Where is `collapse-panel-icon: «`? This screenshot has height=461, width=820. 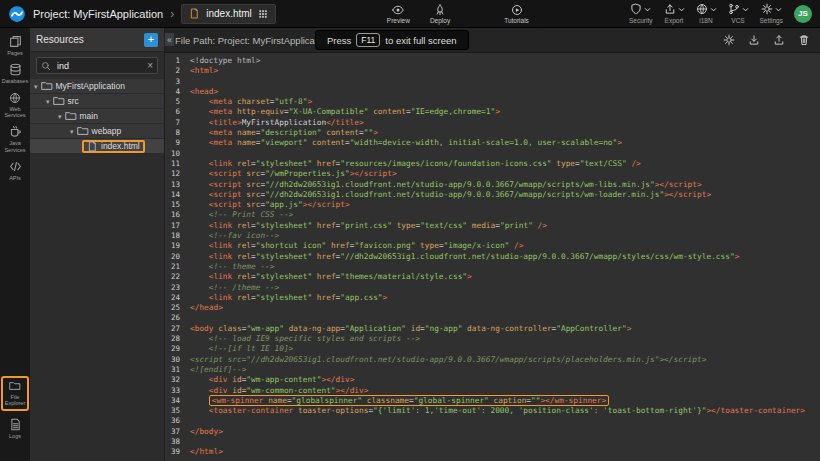
collapse-panel-icon: « is located at coordinates (170, 40).